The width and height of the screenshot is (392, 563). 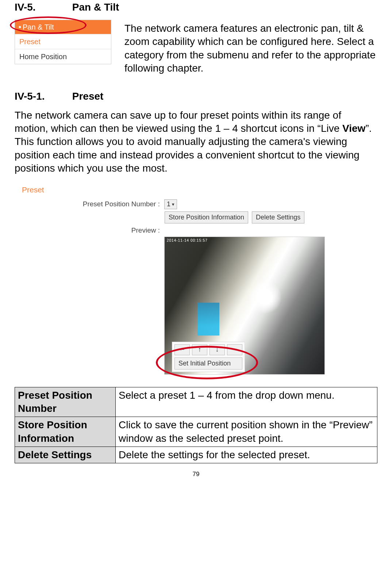 I want to click on preset-description: The network camera can save up to four p…, so click(x=196, y=142).